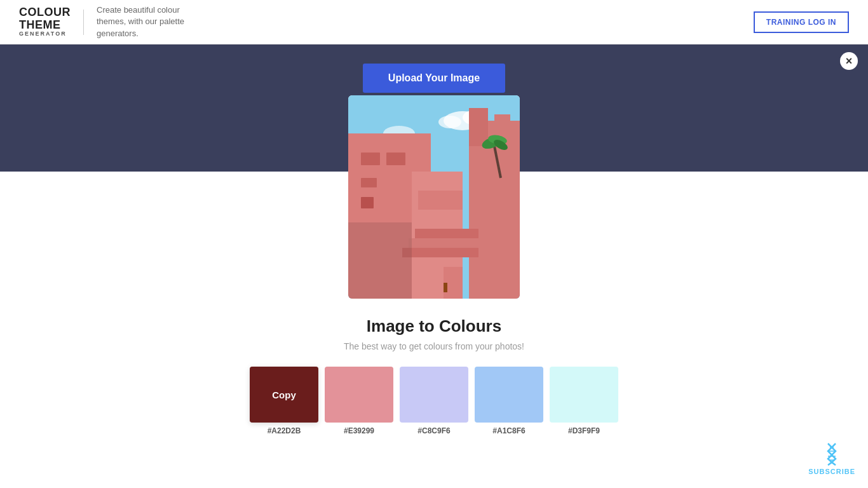 The image size is (868, 488). What do you see at coordinates (849, 61) in the screenshot?
I see `close-button: ×` at bounding box center [849, 61].